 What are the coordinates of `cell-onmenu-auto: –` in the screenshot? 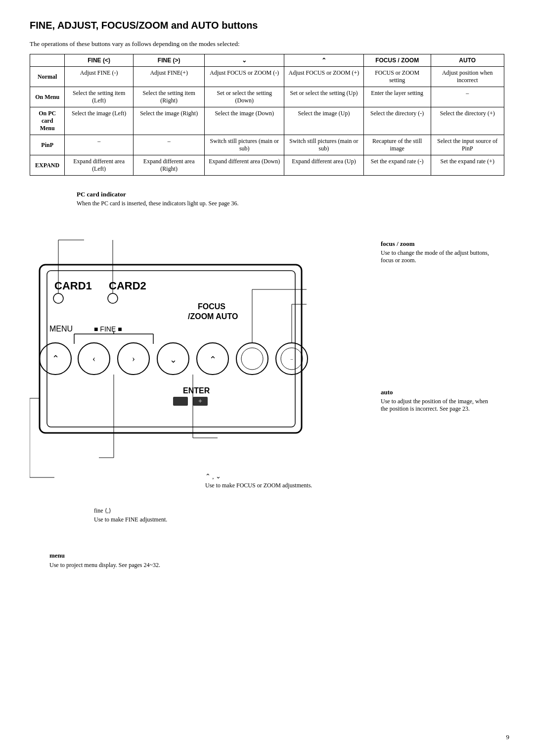 It's located at (467, 97).